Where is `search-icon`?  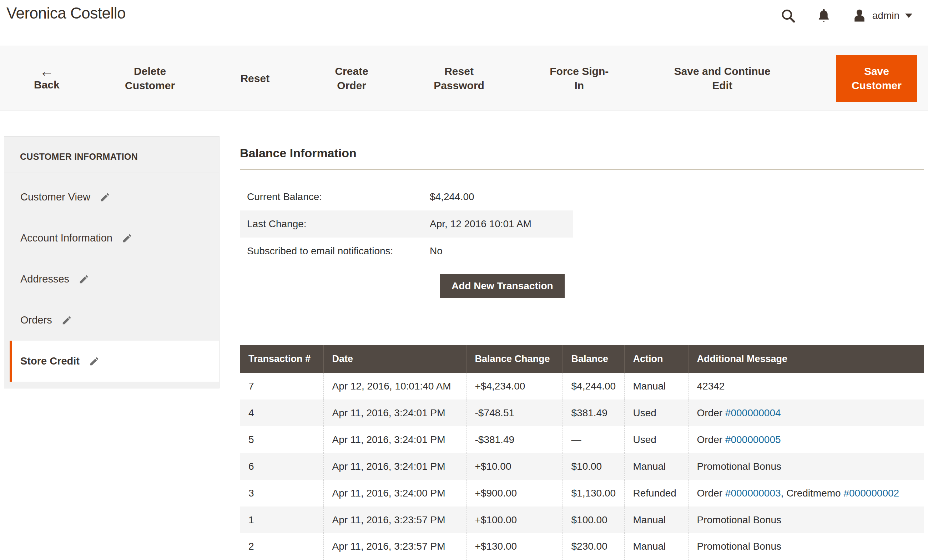 search-icon is located at coordinates (788, 16).